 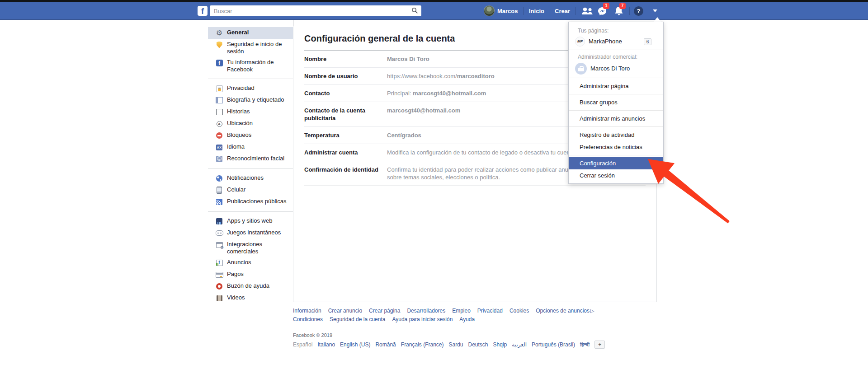 What do you see at coordinates (482, 153) in the screenshot?
I see `row-value: Modifica la configuración de tu contacto…` at bounding box center [482, 153].